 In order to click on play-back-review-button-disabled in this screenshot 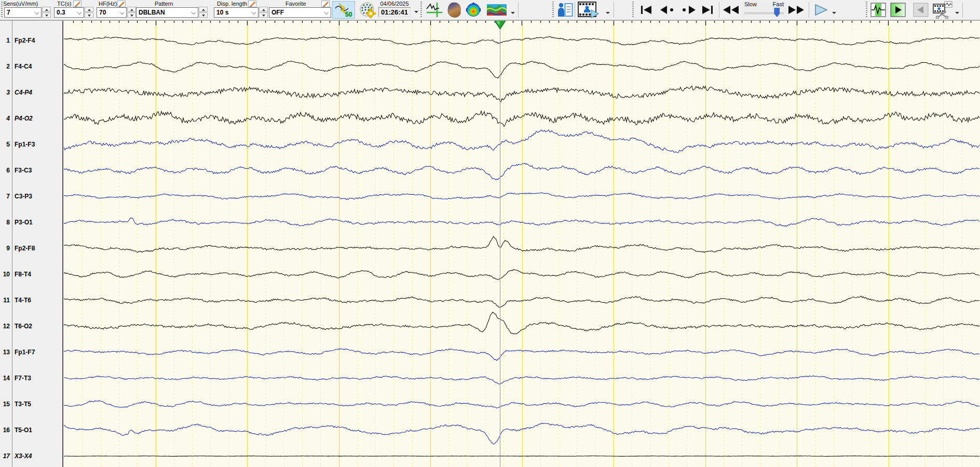, I will do `click(921, 10)`.